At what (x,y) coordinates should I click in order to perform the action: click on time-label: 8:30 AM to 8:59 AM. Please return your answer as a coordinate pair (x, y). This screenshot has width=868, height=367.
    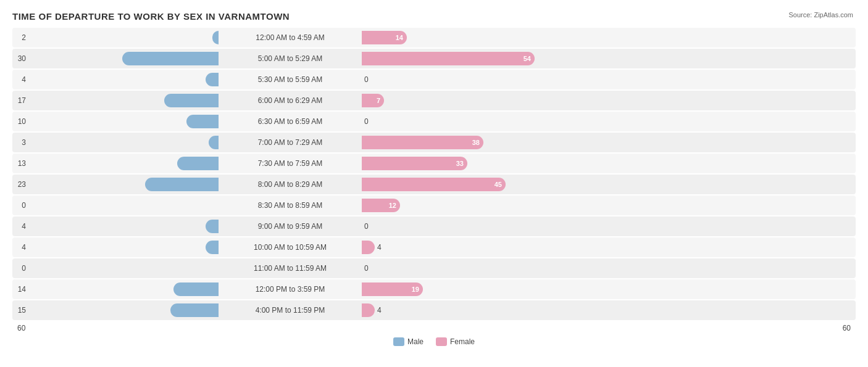
    Looking at the image, I should click on (290, 205).